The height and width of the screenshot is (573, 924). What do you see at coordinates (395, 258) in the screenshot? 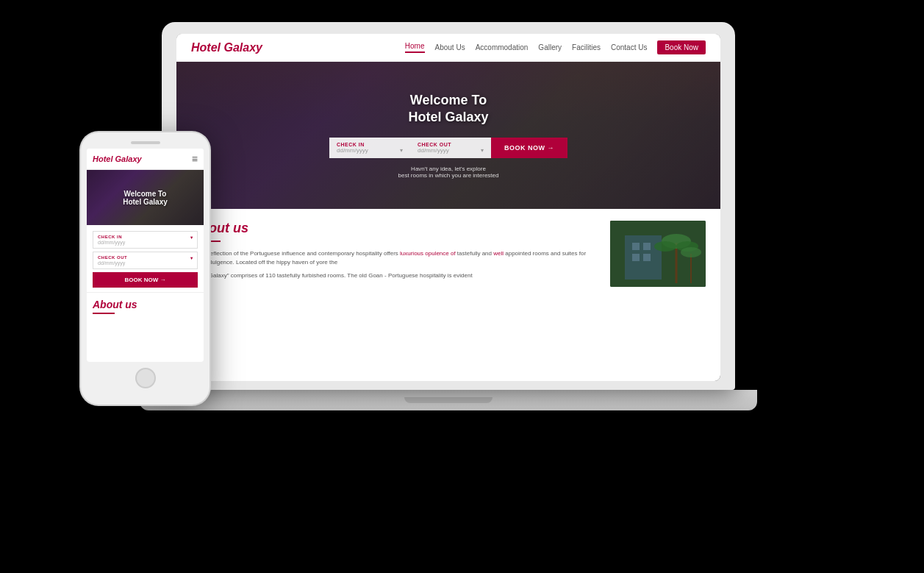
I see `about-description1: A true reflection of the Portuguese infl…` at bounding box center [395, 258].